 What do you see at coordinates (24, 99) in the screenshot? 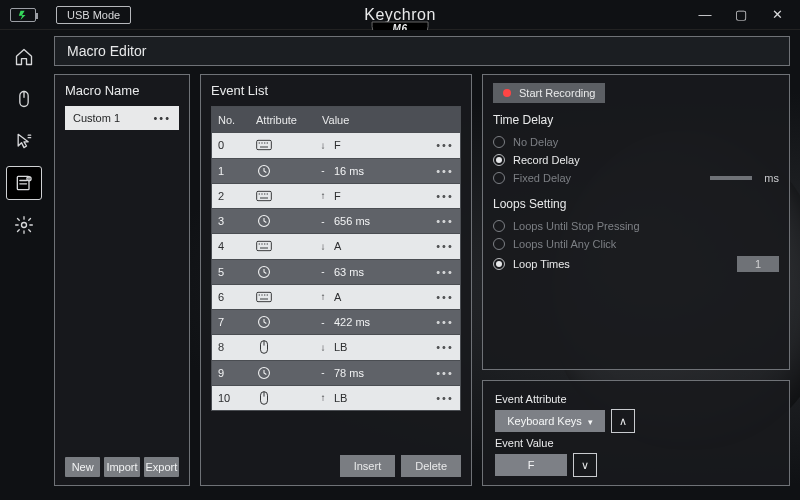
I see `sidebar-mouse` at bounding box center [24, 99].